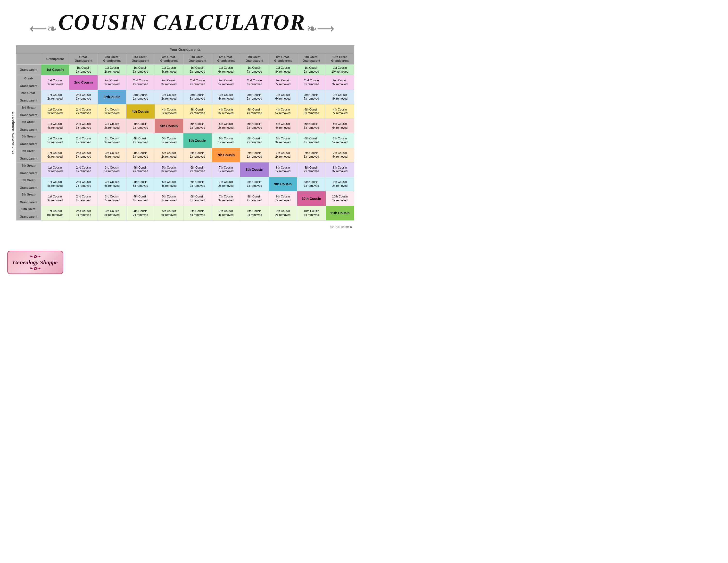  I want to click on col-header-8: 8th Great-Grandparent, so click(283, 59).